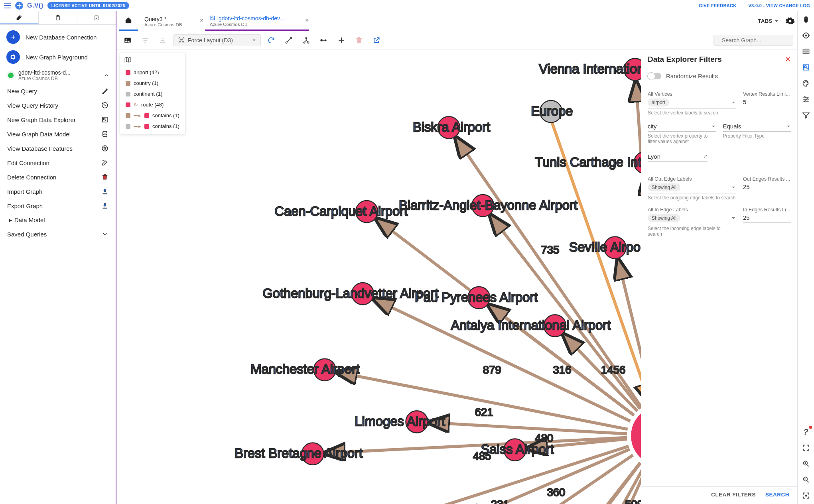 Image resolution: width=814 pixels, height=504 pixels. Describe the element at coordinates (788, 59) in the screenshot. I see `close-icon: ✕` at that location.